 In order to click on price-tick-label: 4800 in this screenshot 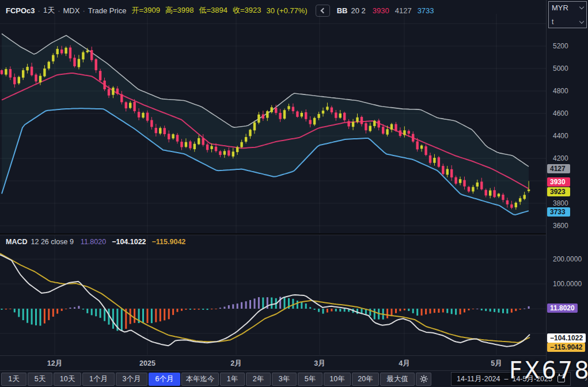, I will do `click(561, 91)`.